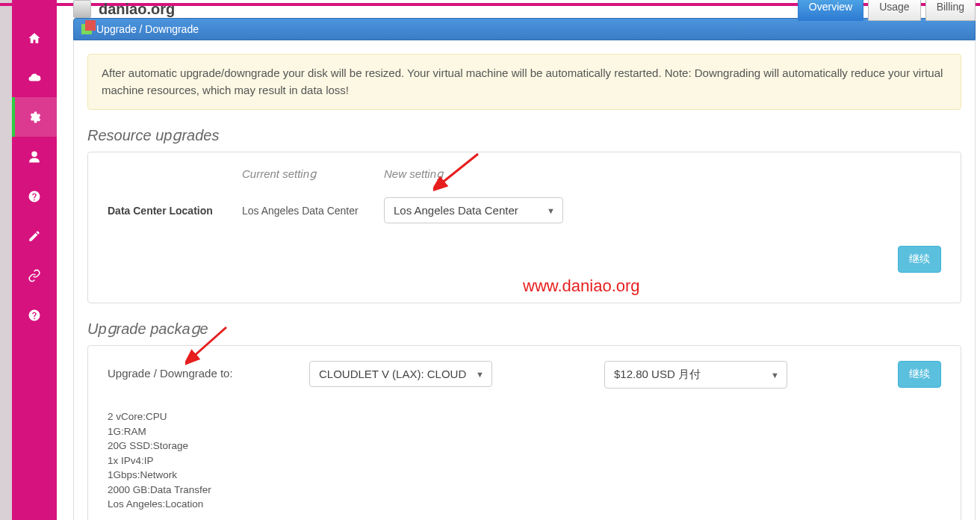 This screenshot has width=980, height=520. I want to click on datacenter-label: Data Center Location, so click(175, 211).